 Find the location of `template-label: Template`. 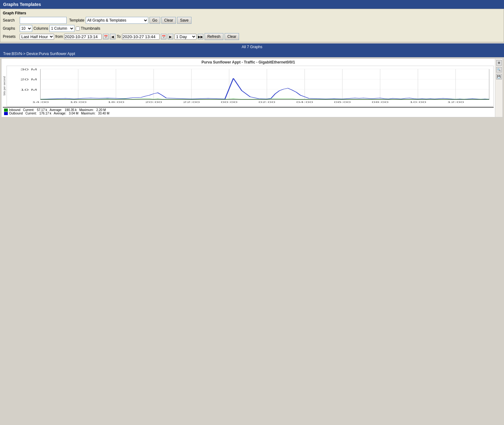

template-label: Template is located at coordinates (77, 20).